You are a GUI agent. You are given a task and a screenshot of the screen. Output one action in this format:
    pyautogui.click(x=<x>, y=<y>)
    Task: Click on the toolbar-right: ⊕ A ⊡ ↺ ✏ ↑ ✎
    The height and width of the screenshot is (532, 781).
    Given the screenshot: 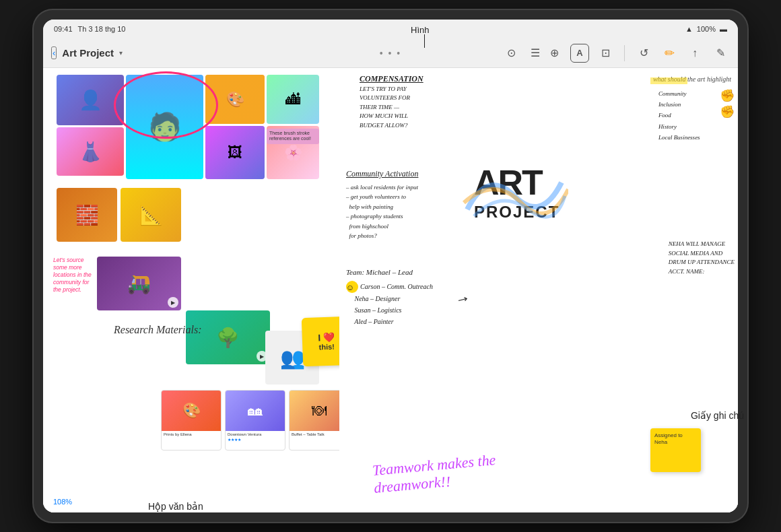 What is the action you would take?
    pyautogui.click(x=637, y=53)
    